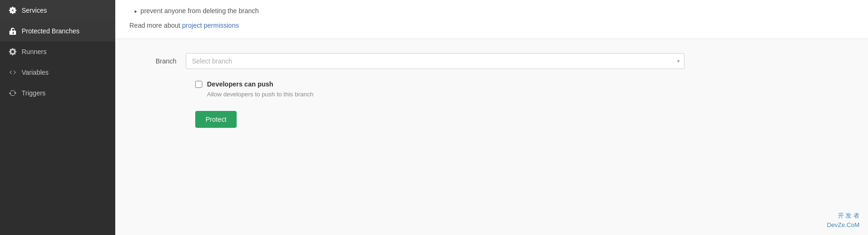 This screenshot has height=235, width=868. What do you see at coordinates (57, 72) in the screenshot?
I see `sidebar-item-variables: Variables` at bounding box center [57, 72].